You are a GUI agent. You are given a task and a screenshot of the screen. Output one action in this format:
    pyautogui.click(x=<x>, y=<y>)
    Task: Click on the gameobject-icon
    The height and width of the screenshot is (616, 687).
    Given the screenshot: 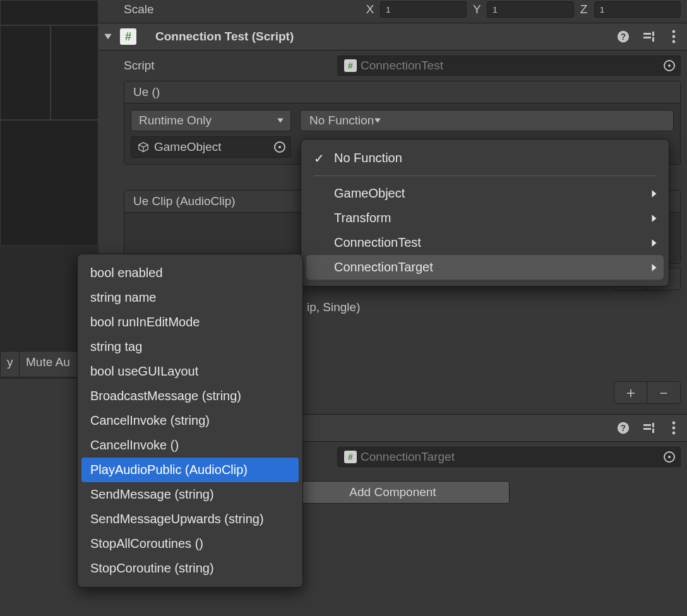 What is the action you would take?
    pyautogui.click(x=143, y=147)
    